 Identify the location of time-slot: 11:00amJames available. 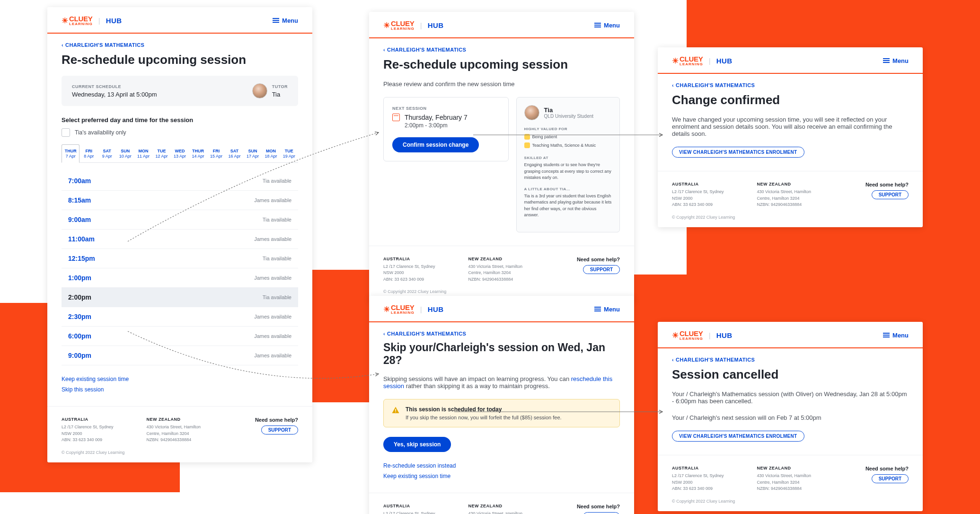
(180, 239).